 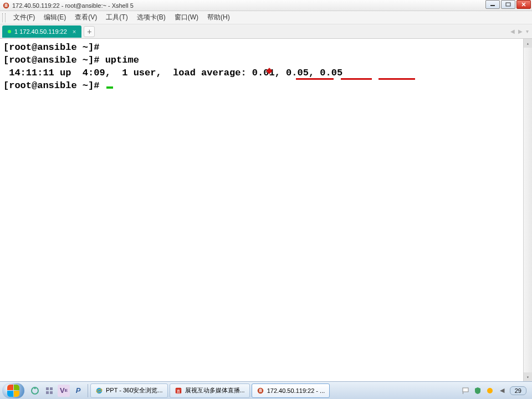 I want to click on taskbar-app-xshell: 172.40.50.119:22 - ..., so click(x=291, y=391).